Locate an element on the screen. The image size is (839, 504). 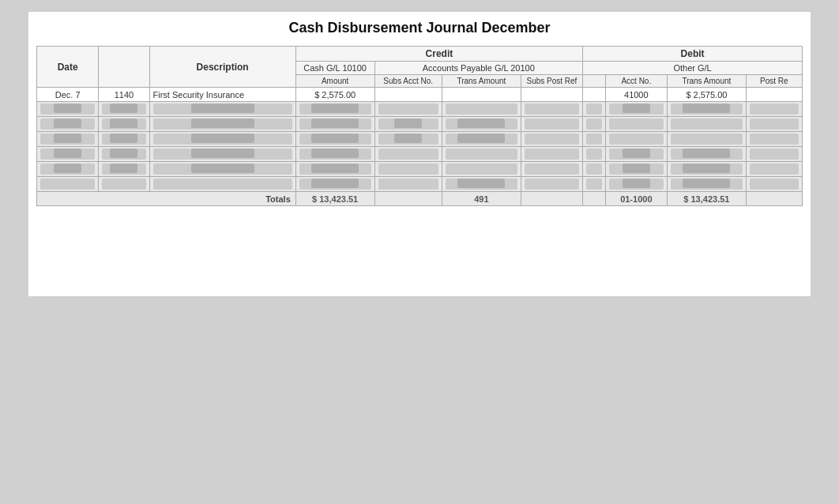
totals-ap-trans: 491 is located at coordinates (482, 199).